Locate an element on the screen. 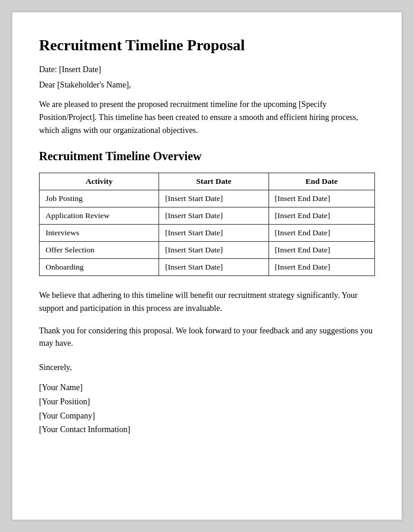 This screenshot has width=414, height=532. document-title: Recruitment Timeline Proposal is located at coordinates (207, 45).